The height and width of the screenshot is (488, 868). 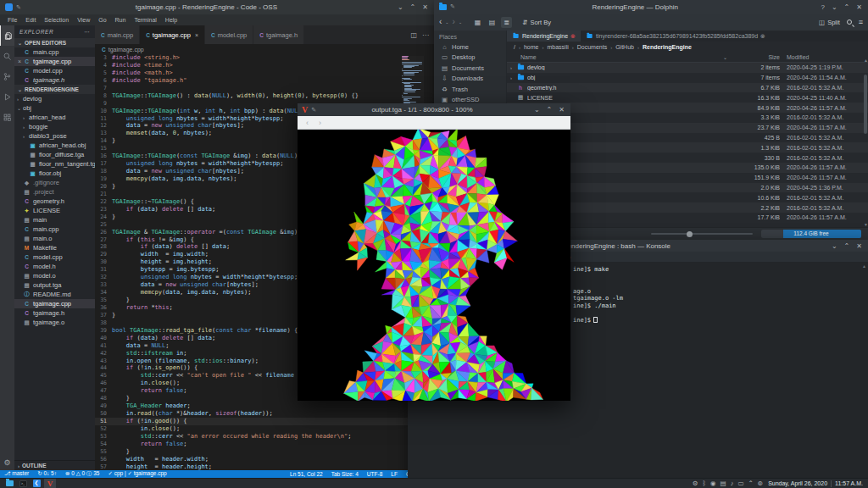 I want to click on split-editor-icon: ◫, so click(x=414, y=36).